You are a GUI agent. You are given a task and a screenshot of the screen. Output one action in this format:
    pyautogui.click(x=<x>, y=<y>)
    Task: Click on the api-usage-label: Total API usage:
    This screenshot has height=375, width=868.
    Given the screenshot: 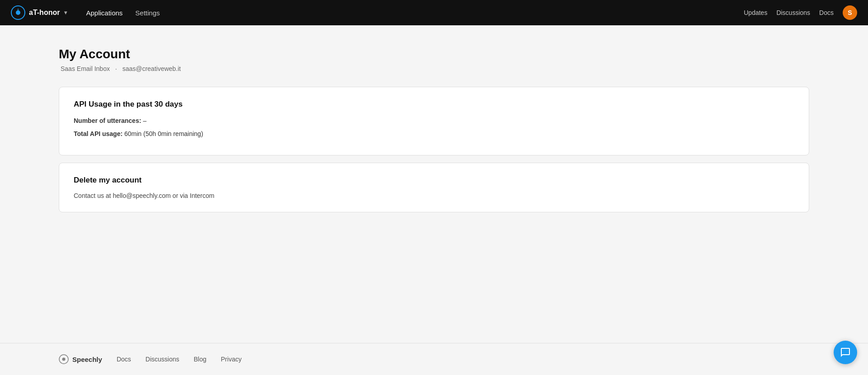 What is the action you would take?
    pyautogui.click(x=98, y=134)
    